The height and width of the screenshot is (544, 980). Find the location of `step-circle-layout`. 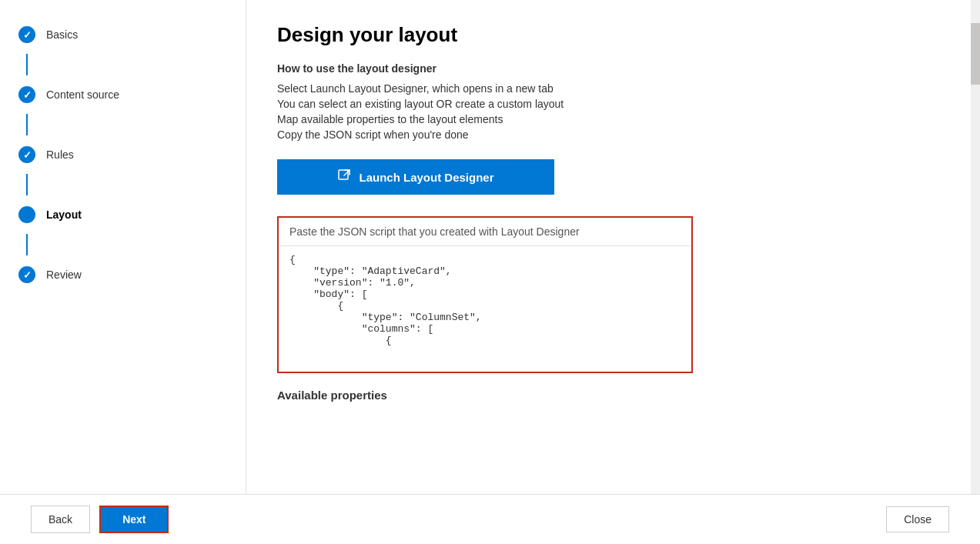

step-circle-layout is located at coordinates (27, 215).